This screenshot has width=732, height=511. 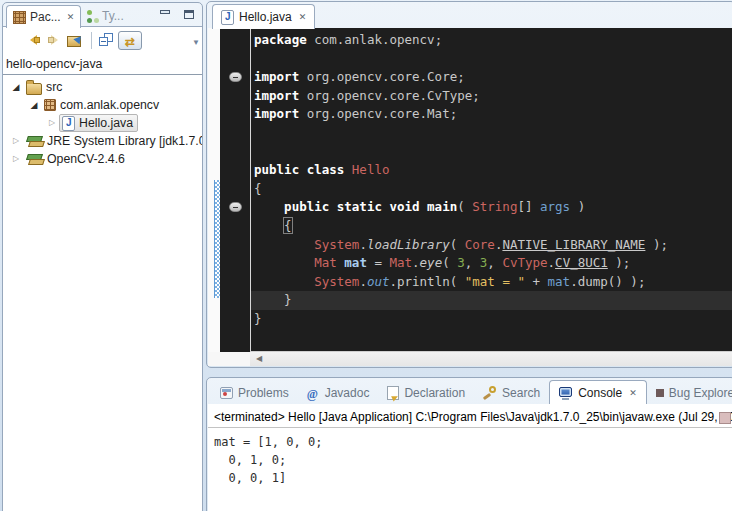 What do you see at coordinates (177, 14) in the screenshot?
I see `panel-window-buttons` at bounding box center [177, 14].